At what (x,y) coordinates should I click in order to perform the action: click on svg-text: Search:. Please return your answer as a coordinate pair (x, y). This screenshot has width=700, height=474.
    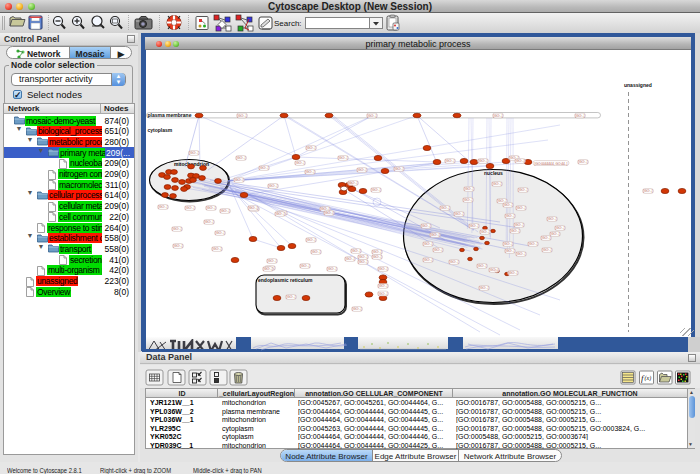
    Looking at the image, I should click on (288, 24).